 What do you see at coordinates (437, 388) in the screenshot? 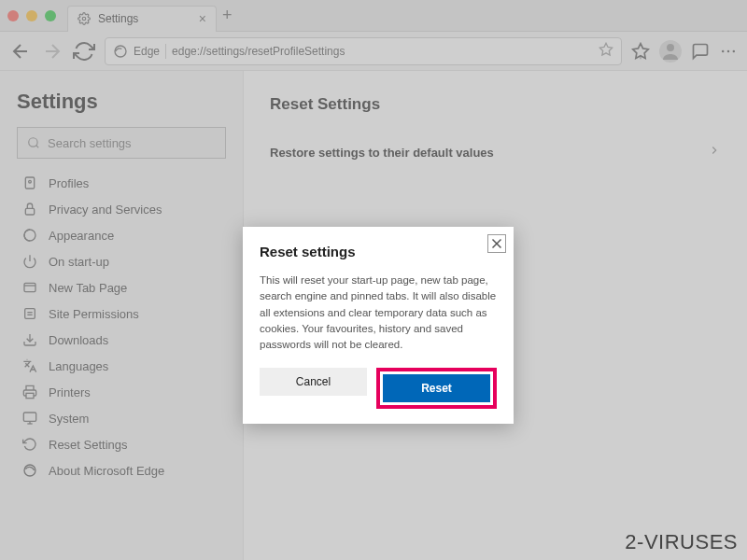
I see `reset-highlight-box: Reset` at bounding box center [437, 388].